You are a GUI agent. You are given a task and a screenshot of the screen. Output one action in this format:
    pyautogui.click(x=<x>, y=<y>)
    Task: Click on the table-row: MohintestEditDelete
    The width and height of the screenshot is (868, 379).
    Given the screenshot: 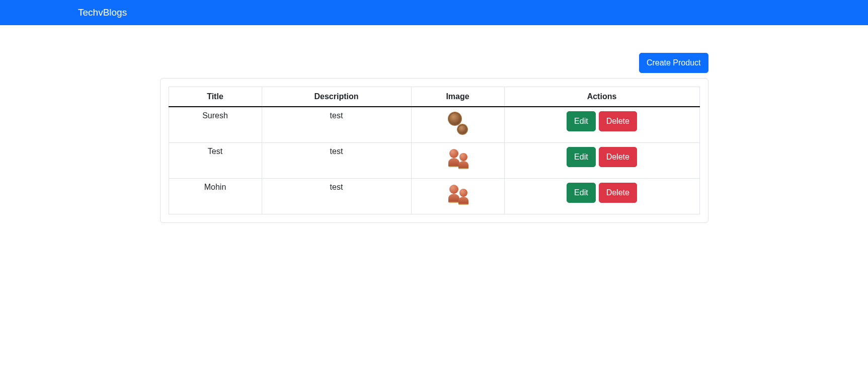 What is the action you would take?
    pyautogui.click(x=434, y=196)
    